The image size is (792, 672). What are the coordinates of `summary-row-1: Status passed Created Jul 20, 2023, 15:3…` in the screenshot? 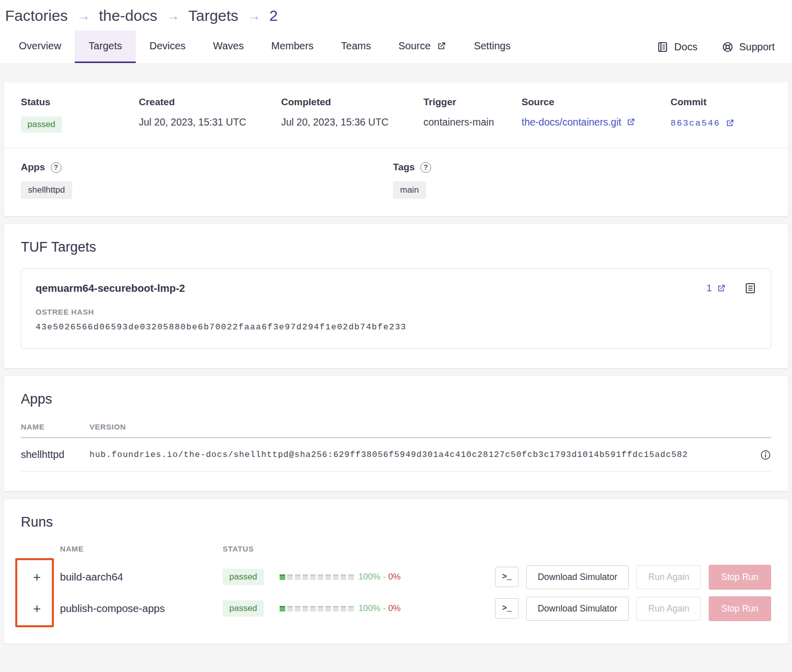 It's located at (396, 115).